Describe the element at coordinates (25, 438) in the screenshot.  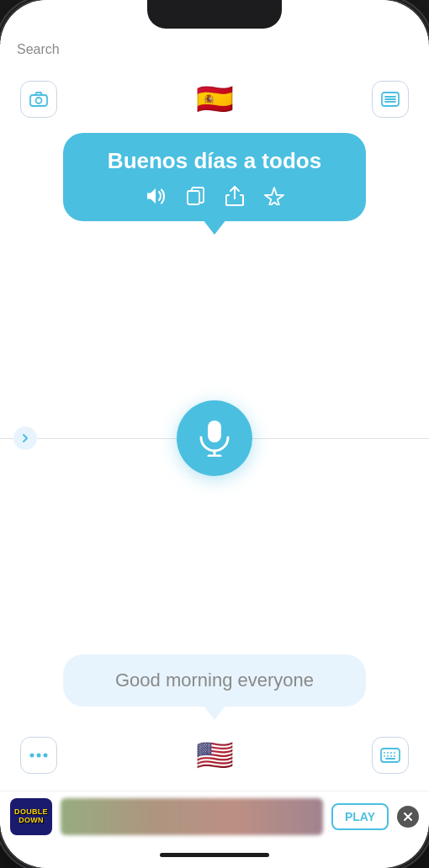
I see `arrow-right-icon` at that location.